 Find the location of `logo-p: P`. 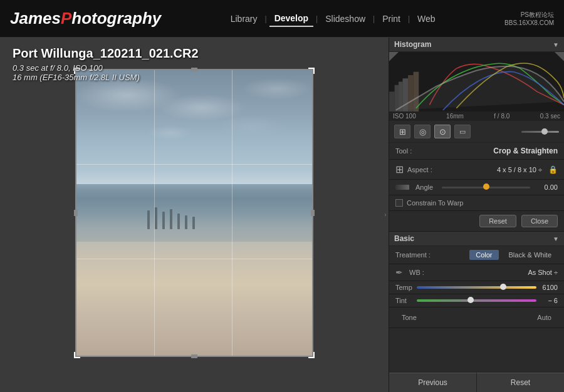

logo-p: P is located at coordinates (66, 19).